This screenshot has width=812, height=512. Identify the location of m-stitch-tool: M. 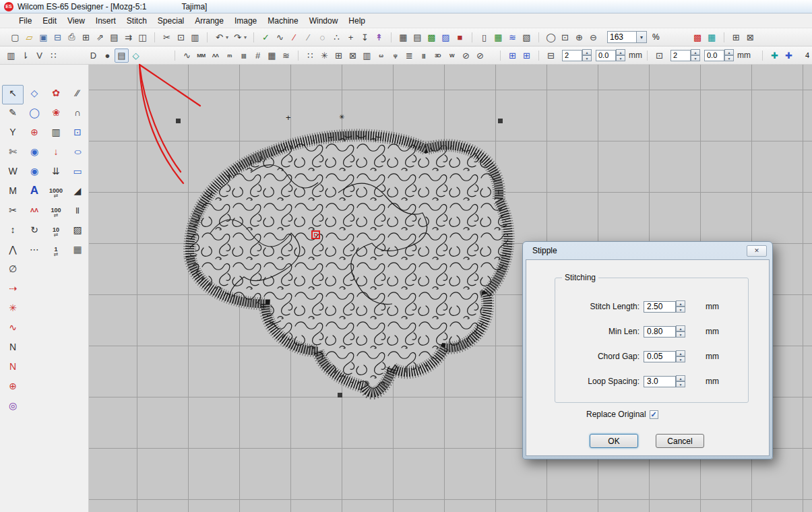
(13, 193).